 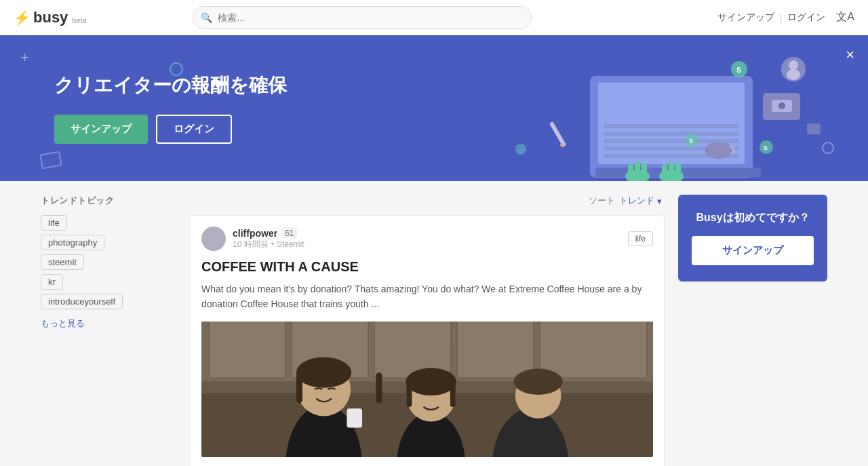 I want to click on sort-label: ソート, so click(x=602, y=201).